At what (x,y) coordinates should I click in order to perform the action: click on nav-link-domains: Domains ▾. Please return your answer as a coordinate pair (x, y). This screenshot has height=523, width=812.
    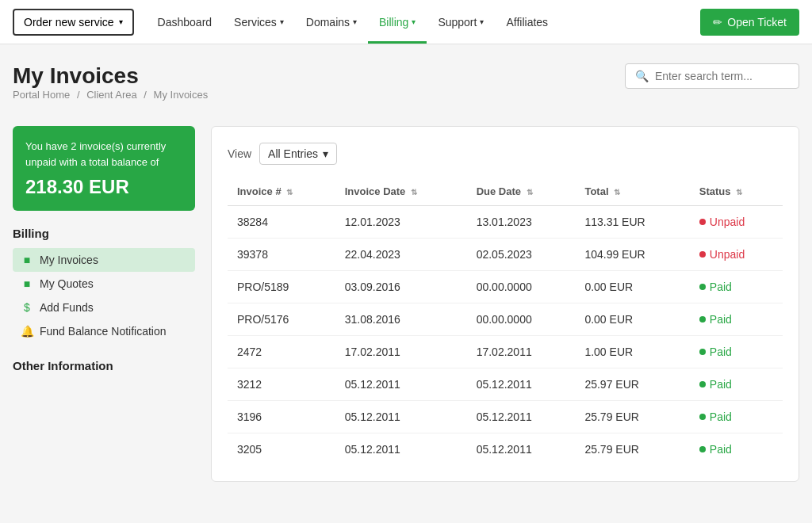
    Looking at the image, I should click on (331, 22).